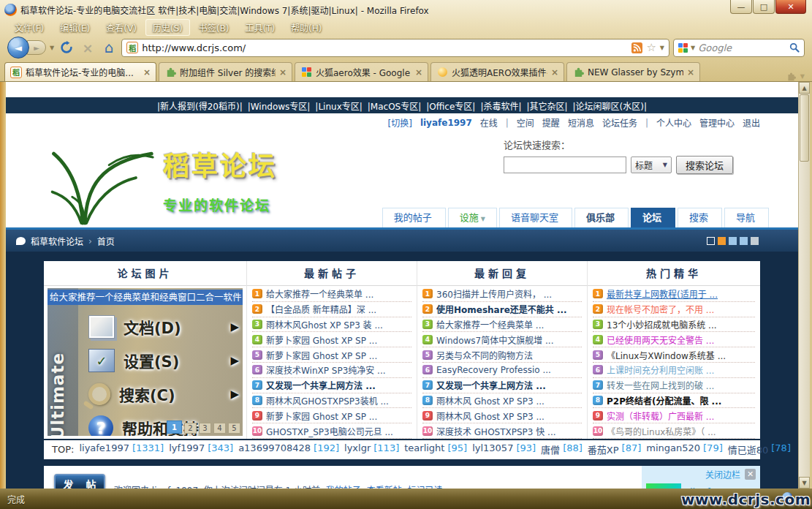  I want to click on menu-item: 文件(F), so click(29, 28).